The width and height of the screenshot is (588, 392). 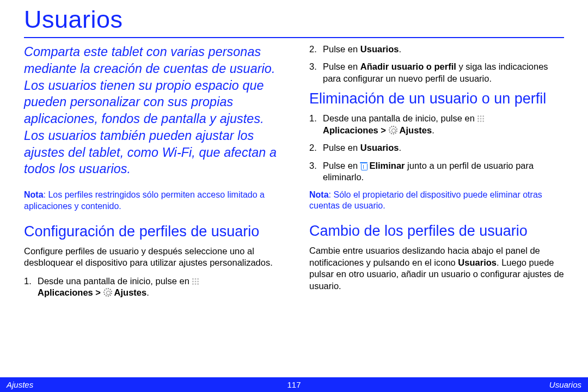 What do you see at coordinates (437, 99) in the screenshot?
I see `heading-delete-user: Eliminación de un usuario o un perfil` at bounding box center [437, 99].